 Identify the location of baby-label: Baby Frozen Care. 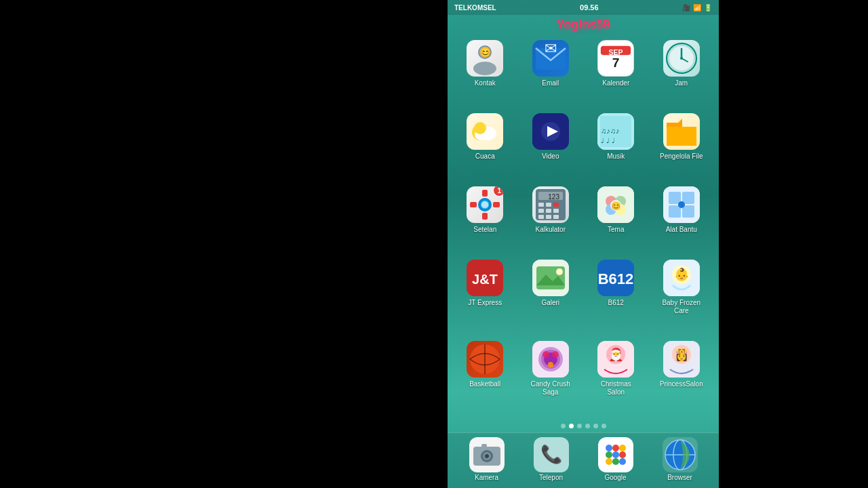
(682, 307).